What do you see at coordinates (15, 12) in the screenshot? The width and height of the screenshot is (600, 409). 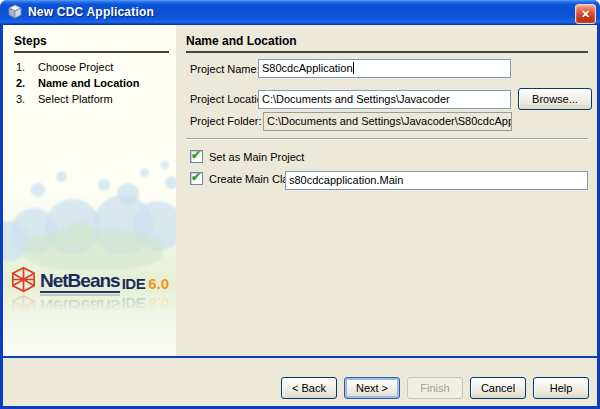 I see `window-cube-icon` at bounding box center [15, 12].